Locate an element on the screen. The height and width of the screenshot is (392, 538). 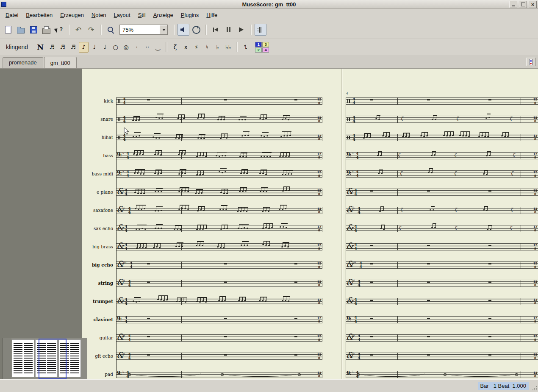
repeat-toggle-button is located at coordinates (261, 30).